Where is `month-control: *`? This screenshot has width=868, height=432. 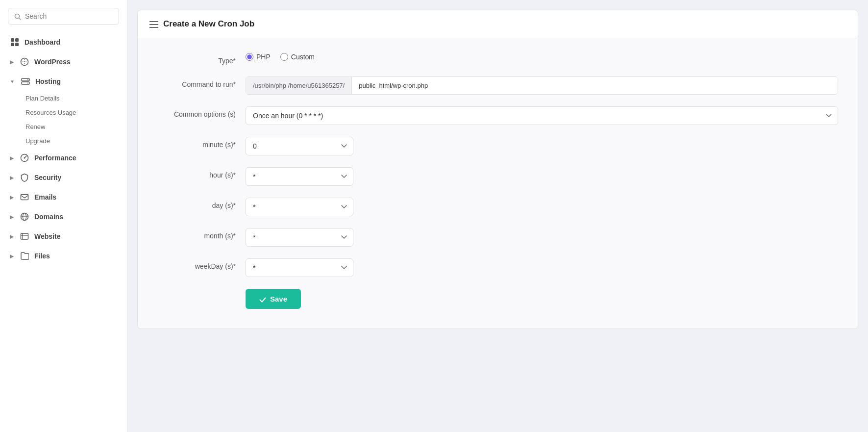 month-control: * is located at coordinates (542, 237).